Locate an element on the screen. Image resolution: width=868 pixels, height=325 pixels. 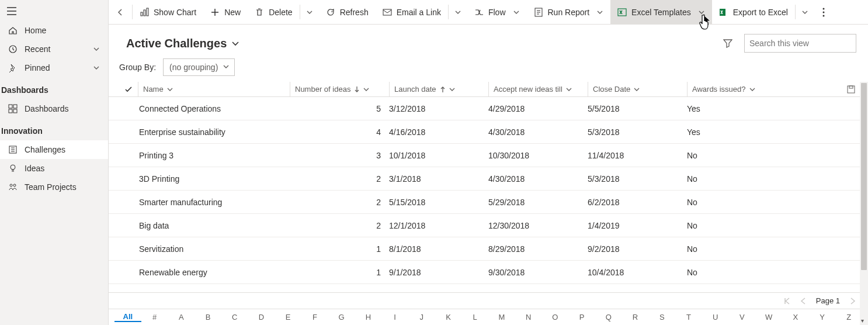
alpha-filter-w: W is located at coordinates (769, 317).